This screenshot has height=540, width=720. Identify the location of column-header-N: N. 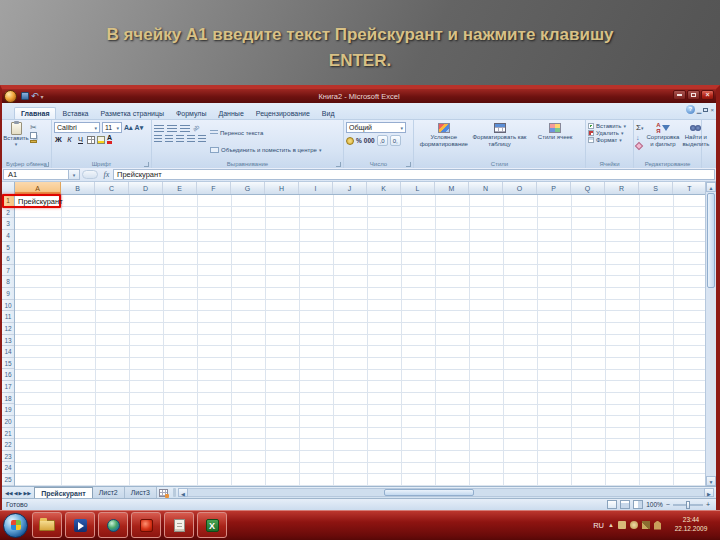
(486, 188).